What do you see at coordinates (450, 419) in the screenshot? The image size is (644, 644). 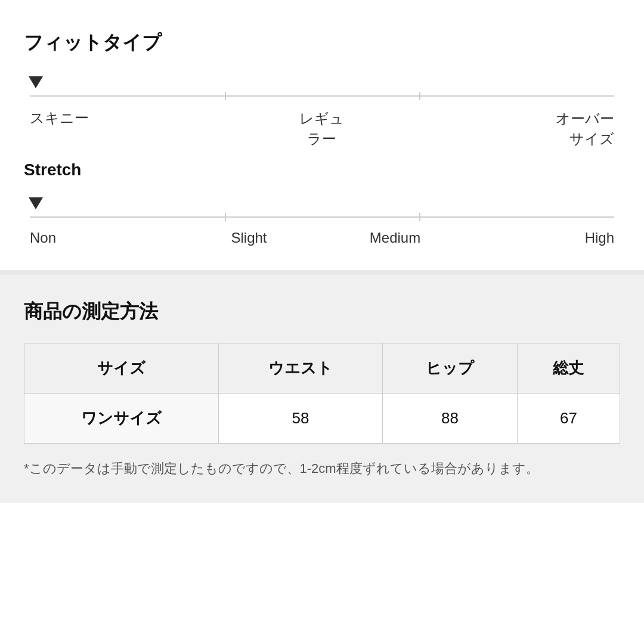 I see `row-hip: 88` at bounding box center [450, 419].